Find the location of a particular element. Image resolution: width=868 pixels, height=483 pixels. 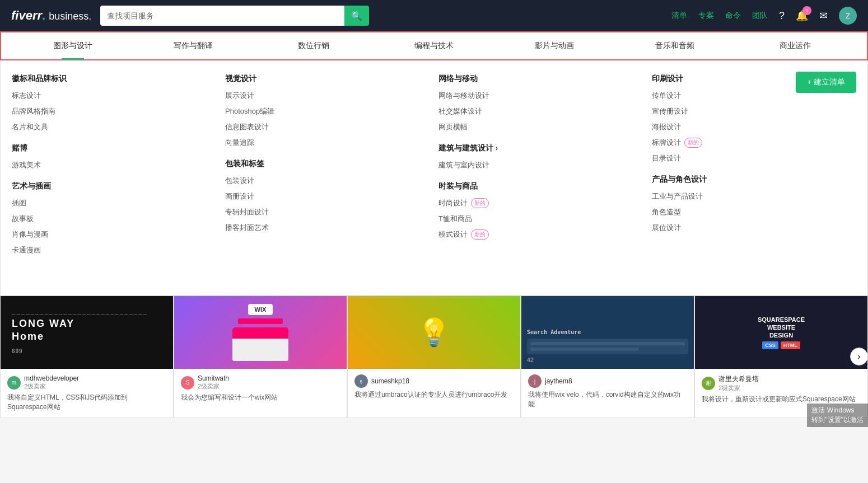

card-4-image: Search Adventure 42 is located at coordinates (608, 332).